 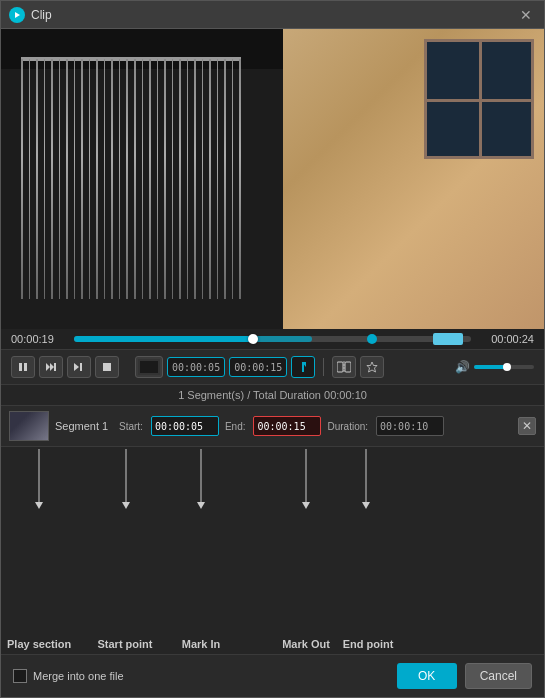 What do you see at coordinates (281, 426) in the screenshot?
I see `segment-end-value: 00:00:15` at bounding box center [281, 426].